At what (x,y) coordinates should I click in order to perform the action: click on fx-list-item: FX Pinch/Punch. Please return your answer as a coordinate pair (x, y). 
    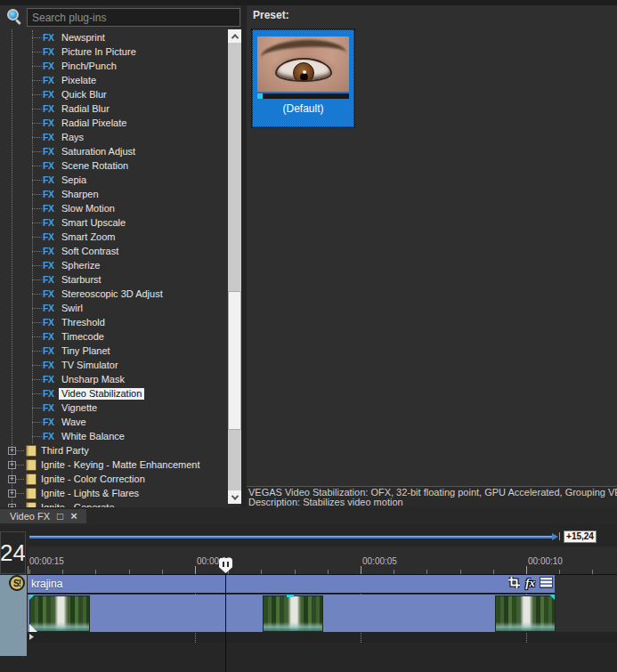
    Looking at the image, I should click on (114, 66).